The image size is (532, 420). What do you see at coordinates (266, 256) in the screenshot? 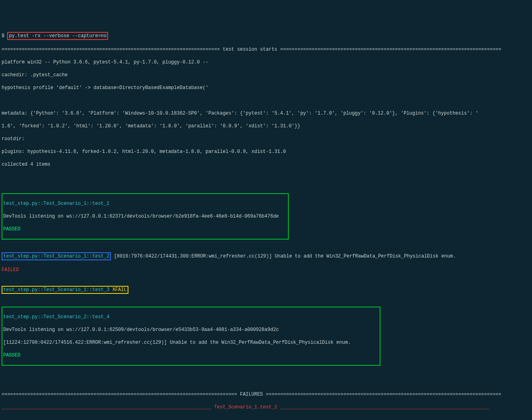
I see `test-2-line: test_step.py::Test_Scenario_1::test_2 [8…` at bounding box center [266, 256].